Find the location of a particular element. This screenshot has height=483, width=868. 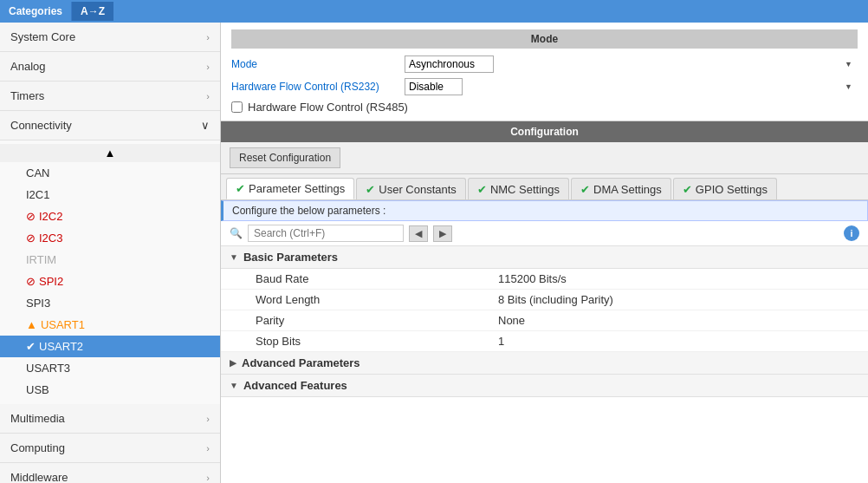

tab-parameter-settings: ✔ Parameter Settings is located at coordinates (290, 189).